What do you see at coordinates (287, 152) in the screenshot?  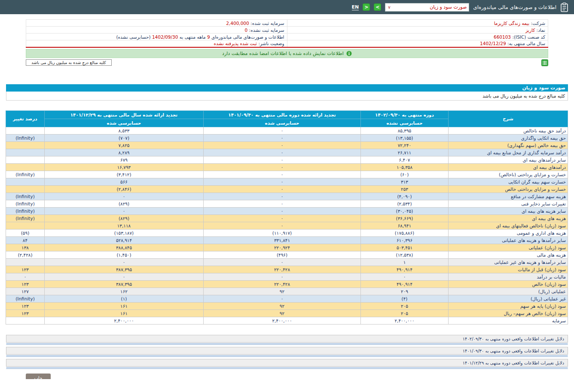 I see `table-row: درآمد سرمایه گذاری از محل منابع بیمه ای۲…` at bounding box center [287, 152].